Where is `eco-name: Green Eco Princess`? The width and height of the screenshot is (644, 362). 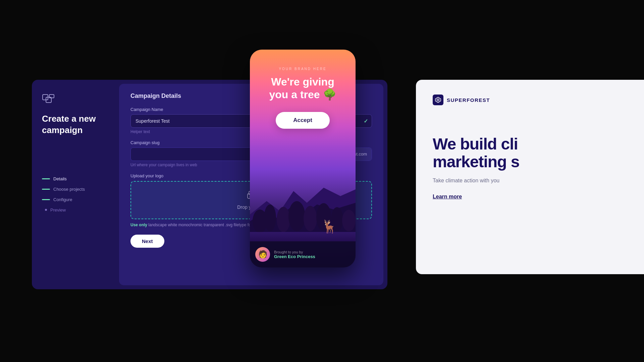
eco-name: Green Eco Princess is located at coordinates (294, 257).